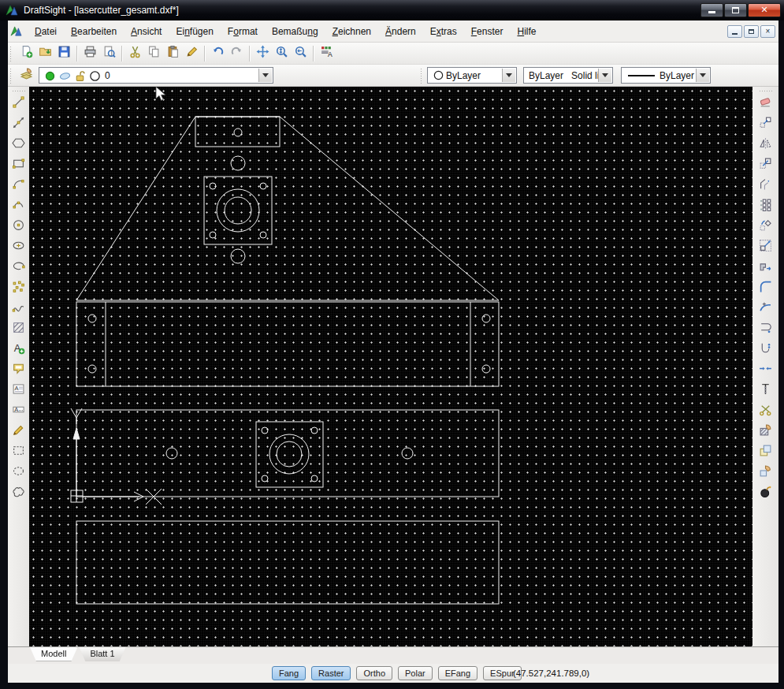 Image resolution: width=784 pixels, height=689 pixels. I want to click on menu-hilfe: Hilfe, so click(526, 32).